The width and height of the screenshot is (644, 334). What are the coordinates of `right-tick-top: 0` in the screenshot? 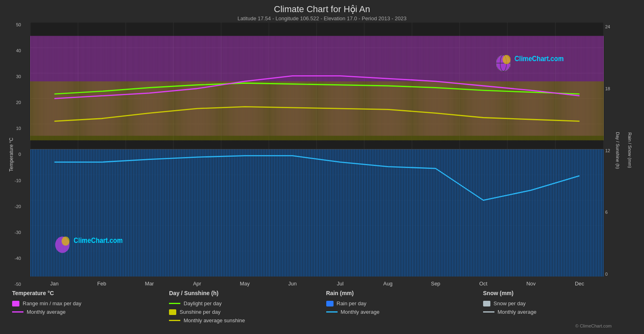 It's located at (606, 274).